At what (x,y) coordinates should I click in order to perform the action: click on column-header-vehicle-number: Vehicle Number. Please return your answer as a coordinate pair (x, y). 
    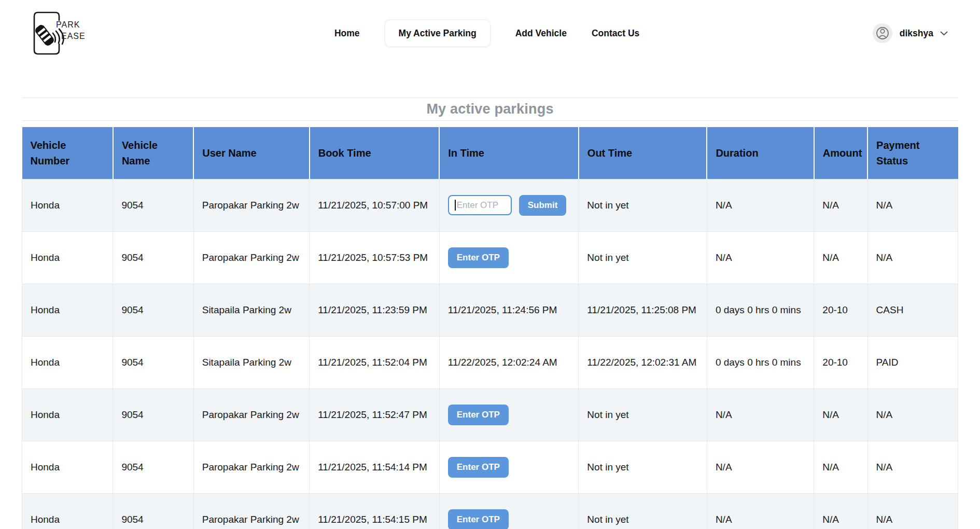
    Looking at the image, I should click on (67, 153).